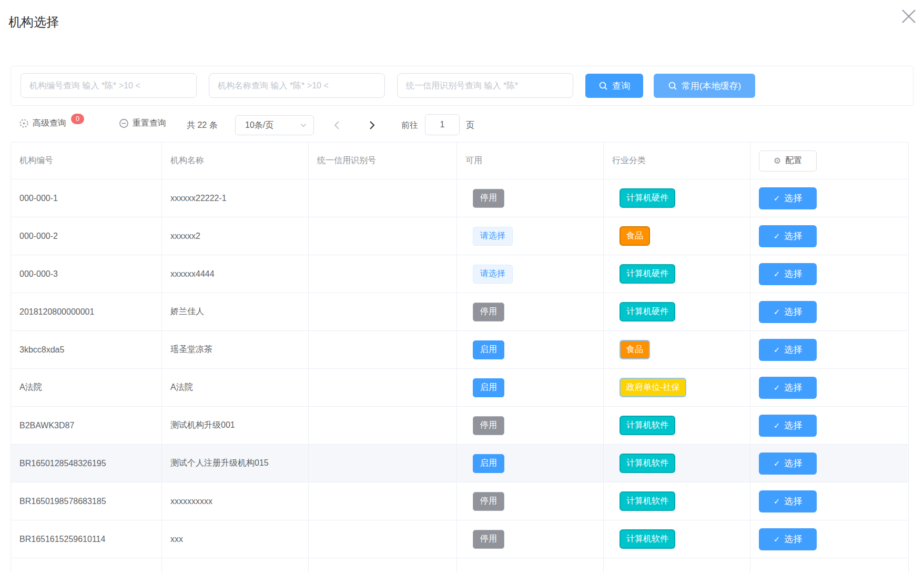 The width and height of the screenshot is (924, 573). Describe the element at coordinates (303, 125) in the screenshot. I see `chevron-down-icon` at that location.